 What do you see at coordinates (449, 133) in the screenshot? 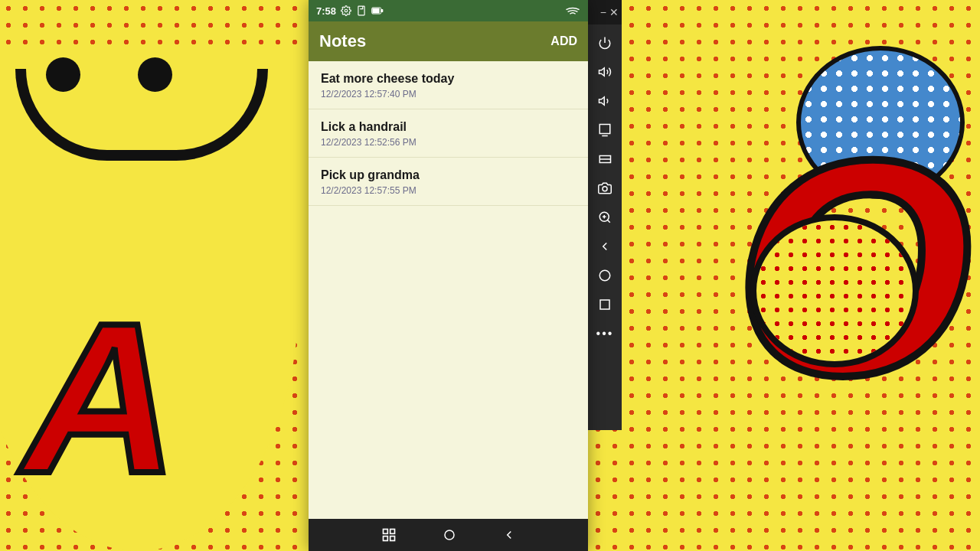
I see `note-item-1: Lick a handrail 12/2/2023 12:52:56 PM` at bounding box center [449, 133].